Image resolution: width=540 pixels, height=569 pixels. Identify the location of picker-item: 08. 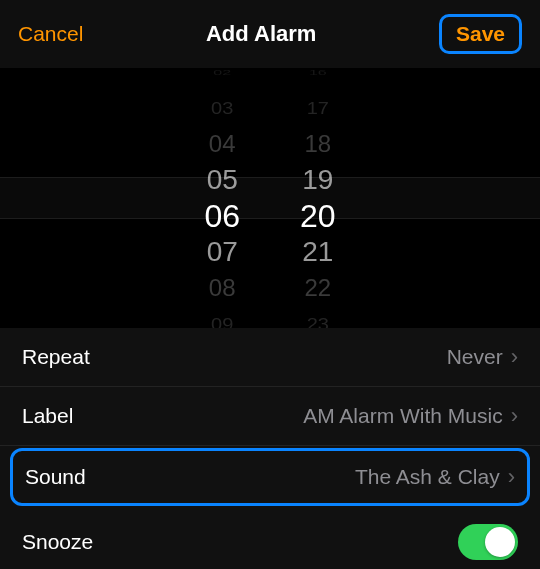
(222, 288).